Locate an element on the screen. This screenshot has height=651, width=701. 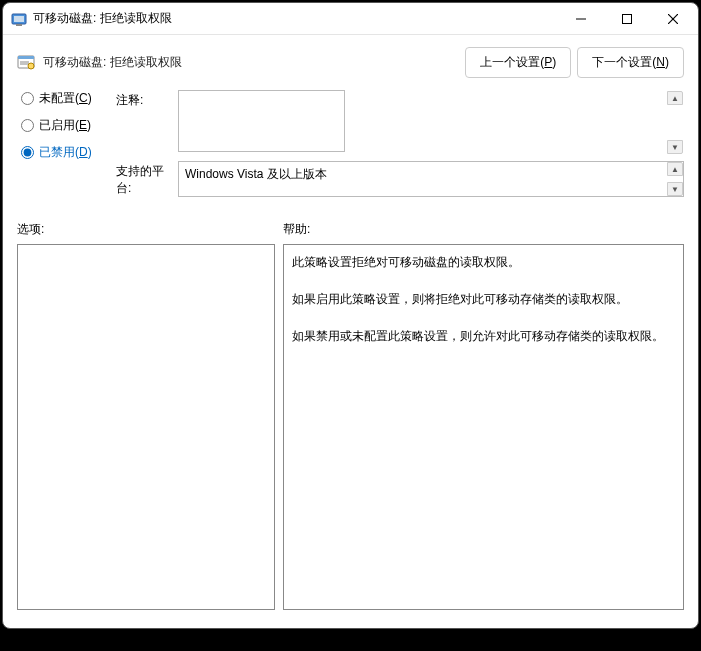
titlebar: 可移动磁盘: 拒绝读取权限 is located at coordinates (350, 19).